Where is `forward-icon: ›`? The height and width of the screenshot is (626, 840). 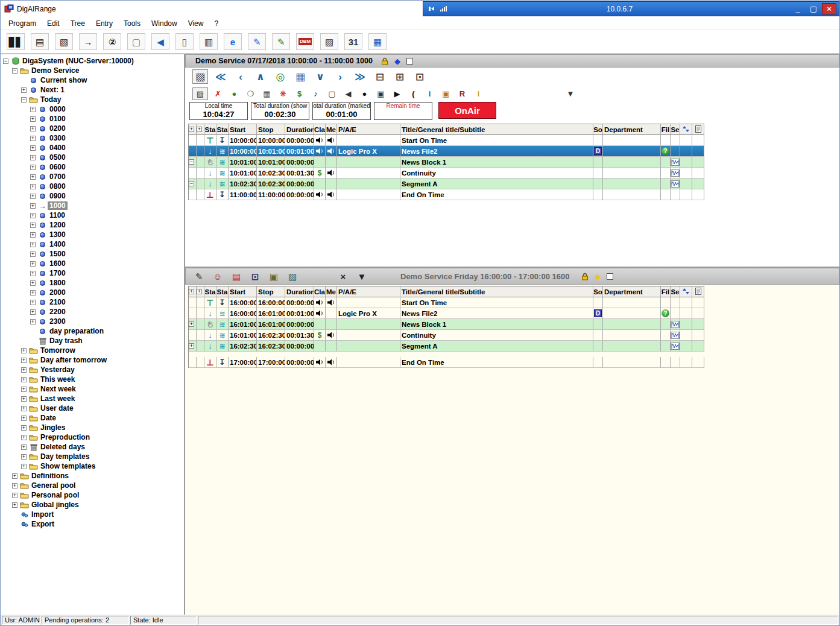 forward-icon: › is located at coordinates (340, 77).